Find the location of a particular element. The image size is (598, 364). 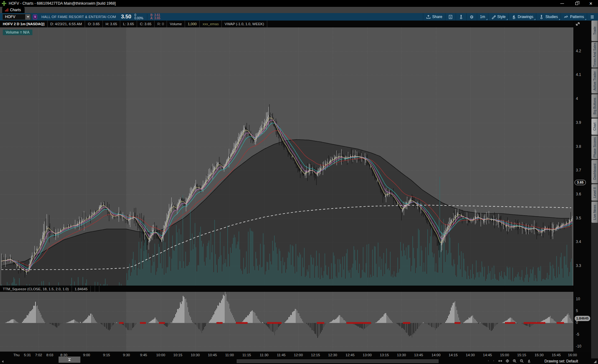

pan-mode-icon is located at coordinates (501, 361).